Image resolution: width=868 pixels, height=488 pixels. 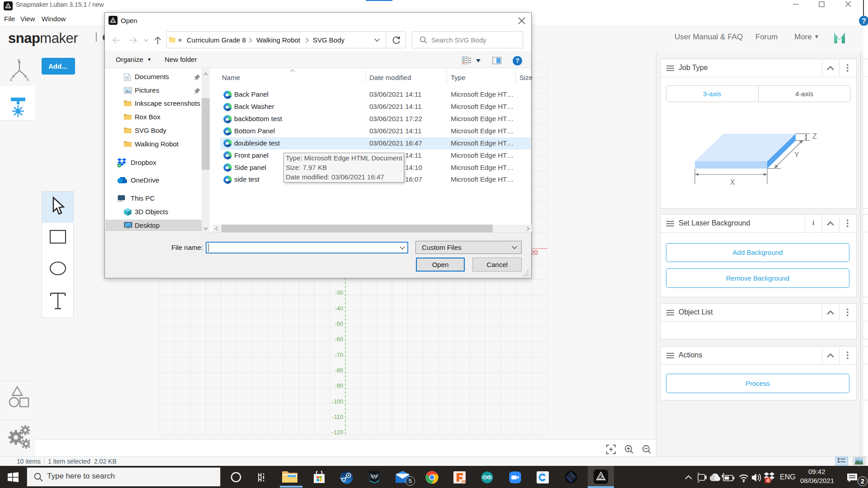 I want to click on svg-text: -110, so click(x=338, y=417).